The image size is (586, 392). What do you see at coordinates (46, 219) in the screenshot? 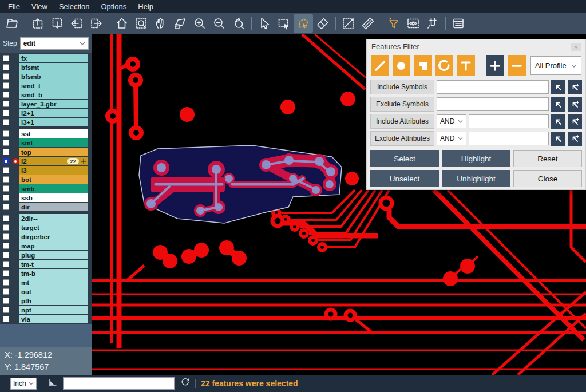
I see `layer-row-2dir--: 2dir--` at bounding box center [46, 219].